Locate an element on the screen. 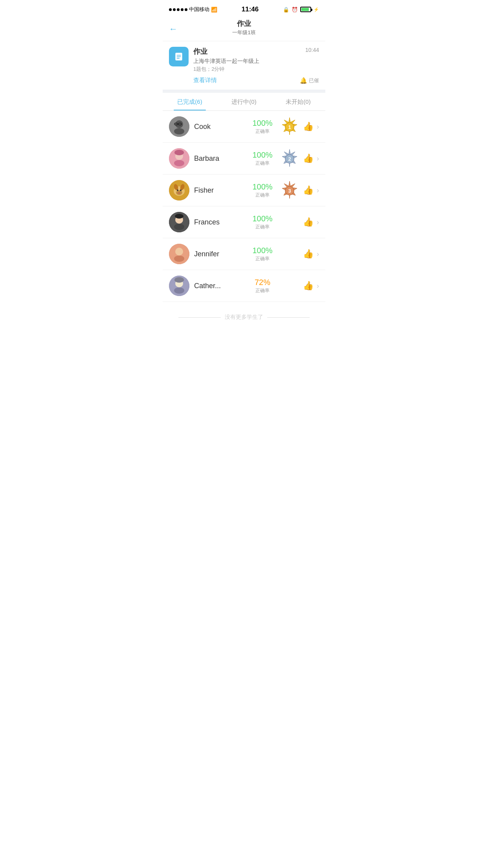 This screenshot has width=488, height=868. jennifer-avatar-image is located at coordinates (179, 254).